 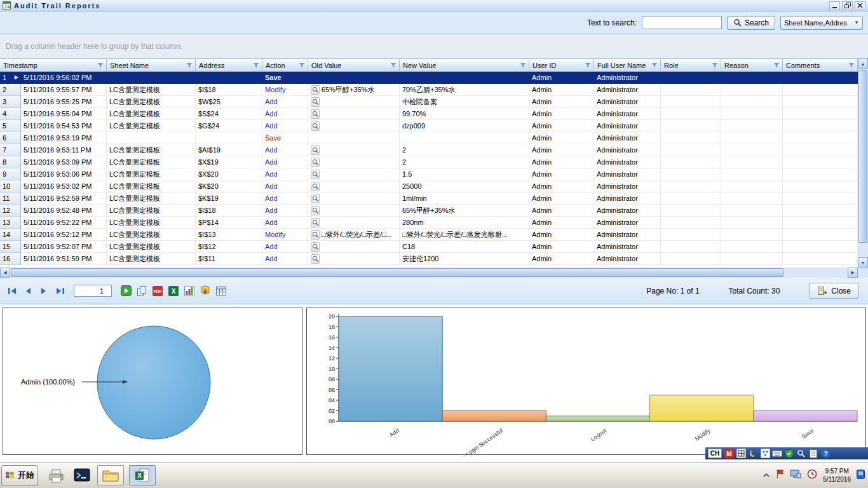 I want to click on export-data-icon, so click(x=205, y=291).